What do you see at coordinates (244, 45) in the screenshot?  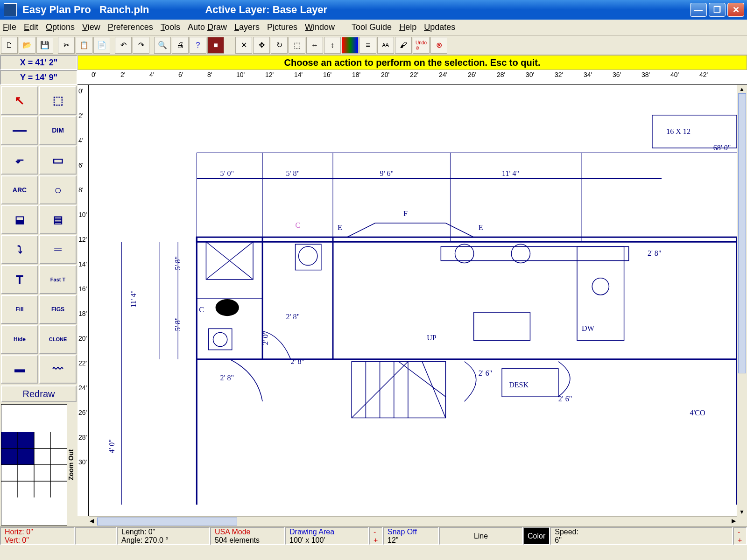 I see `delete-icon: ✕` at bounding box center [244, 45].